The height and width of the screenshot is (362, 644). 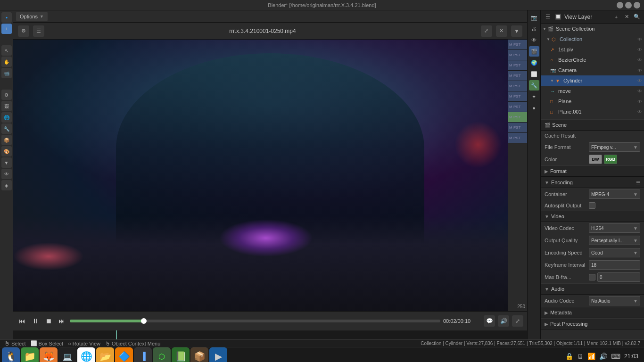 I want to click on prop-icon-scene: 🎬, so click(x=534, y=51).